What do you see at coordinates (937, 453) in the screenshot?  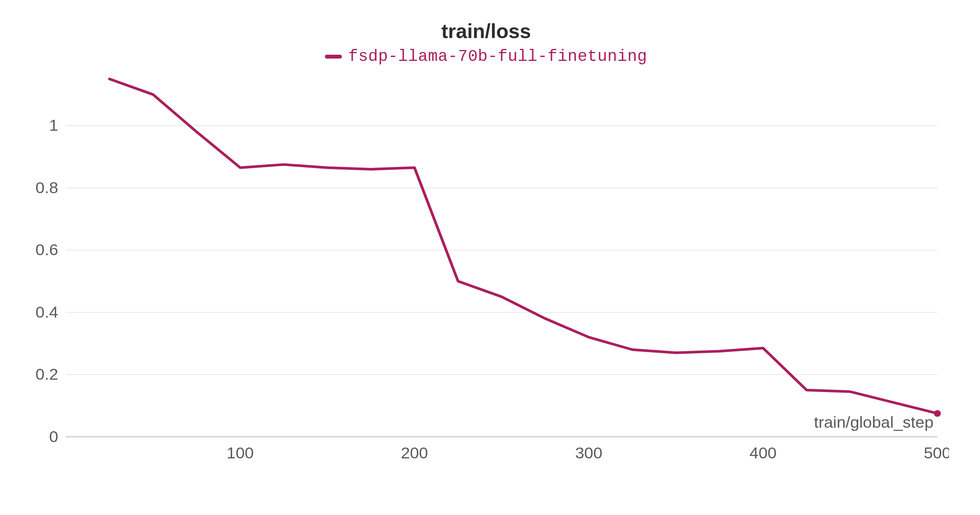 I see `x-tick-label: 500` at bounding box center [937, 453].